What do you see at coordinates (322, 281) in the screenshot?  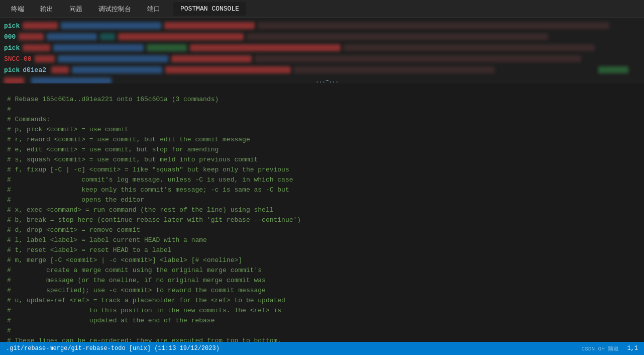 I see `comment-m3: # message (or the oneline, if no origina…` at bounding box center [322, 281].